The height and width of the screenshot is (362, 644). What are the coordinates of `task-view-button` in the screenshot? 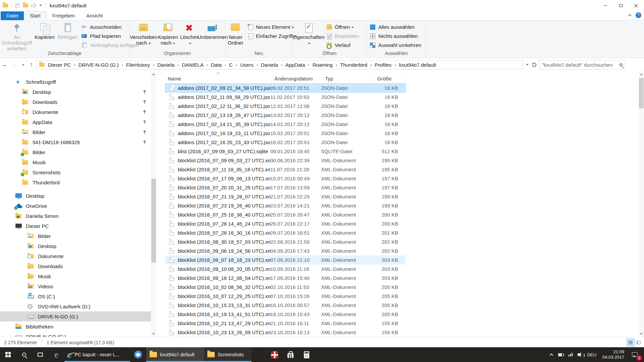 It's located at (40, 355).